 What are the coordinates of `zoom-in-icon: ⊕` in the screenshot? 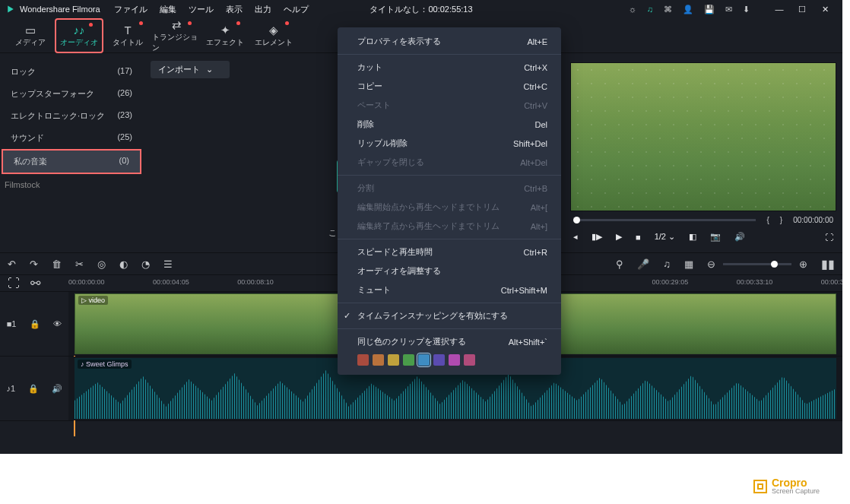 It's located at (803, 265).